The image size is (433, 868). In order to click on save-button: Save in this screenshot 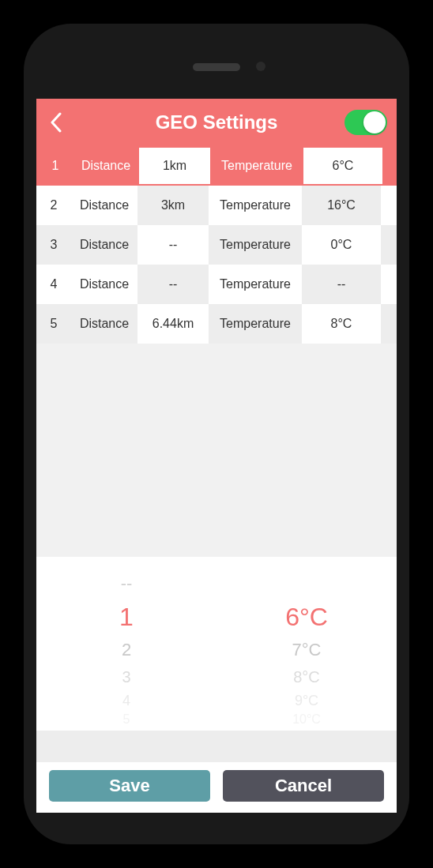, I will do `click(130, 786)`.